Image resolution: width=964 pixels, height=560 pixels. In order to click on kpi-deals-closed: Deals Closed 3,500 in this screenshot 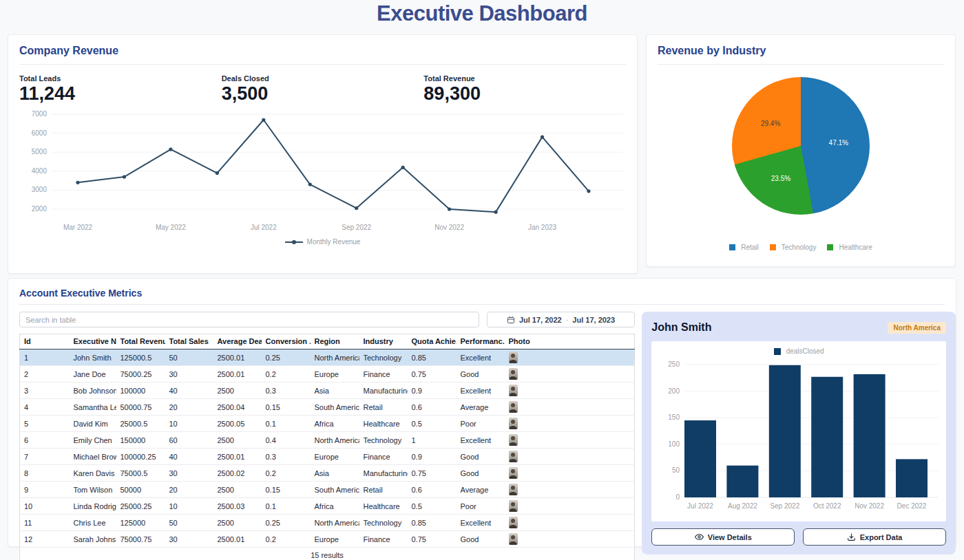, I will do `click(323, 89)`.